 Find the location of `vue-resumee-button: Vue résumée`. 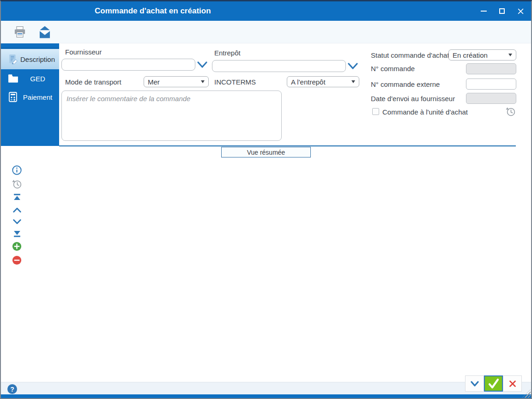

vue-resumee-button: Vue résumée is located at coordinates (266, 152).